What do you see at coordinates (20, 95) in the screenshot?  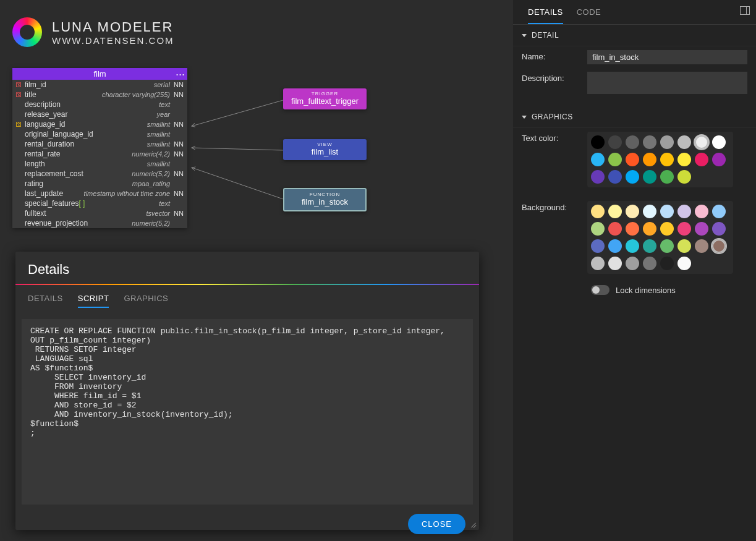 I see `key-pk-icon: ⚿` at bounding box center [20, 95].